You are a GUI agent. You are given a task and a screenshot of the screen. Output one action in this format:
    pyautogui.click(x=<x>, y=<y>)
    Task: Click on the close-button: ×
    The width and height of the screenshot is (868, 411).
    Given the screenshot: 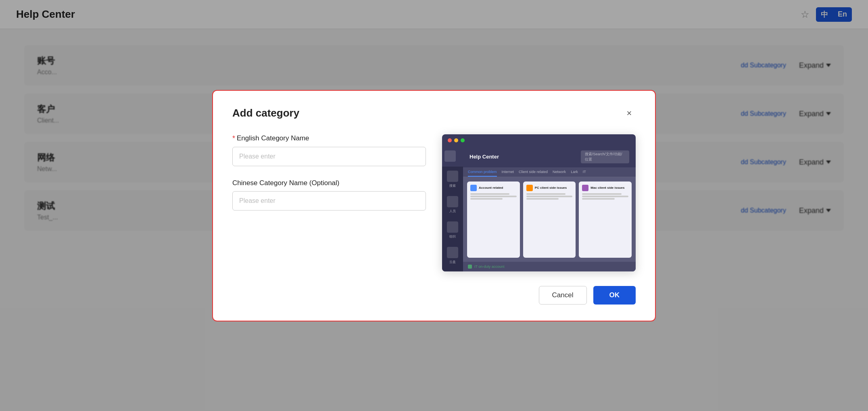 What is the action you would take?
    pyautogui.click(x=629, y=113)
    